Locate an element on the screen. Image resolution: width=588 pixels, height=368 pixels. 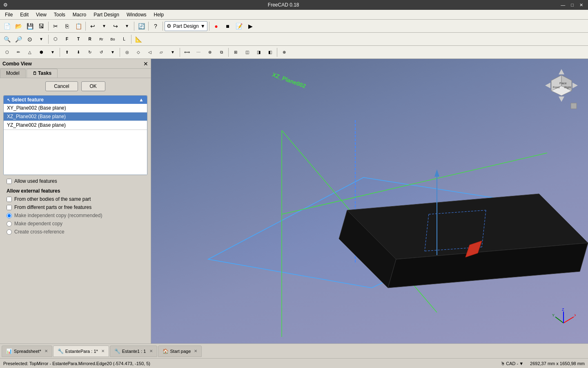
allow-used-checkbox is located at coordinates (9, 182).